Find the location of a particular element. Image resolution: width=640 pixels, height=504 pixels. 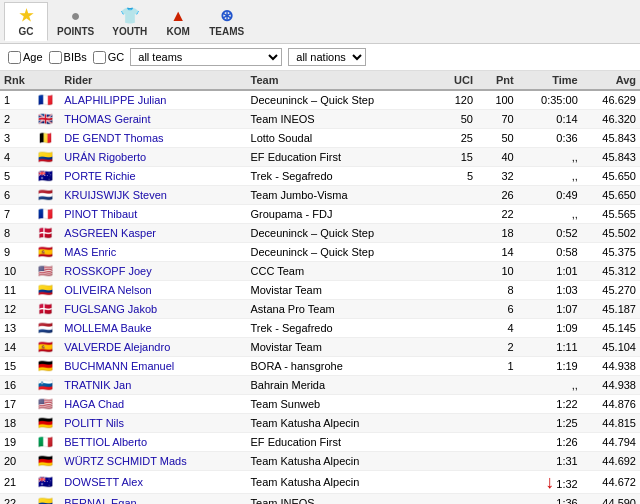

cell-rnk: 1 is located at coordinates (17, 100).